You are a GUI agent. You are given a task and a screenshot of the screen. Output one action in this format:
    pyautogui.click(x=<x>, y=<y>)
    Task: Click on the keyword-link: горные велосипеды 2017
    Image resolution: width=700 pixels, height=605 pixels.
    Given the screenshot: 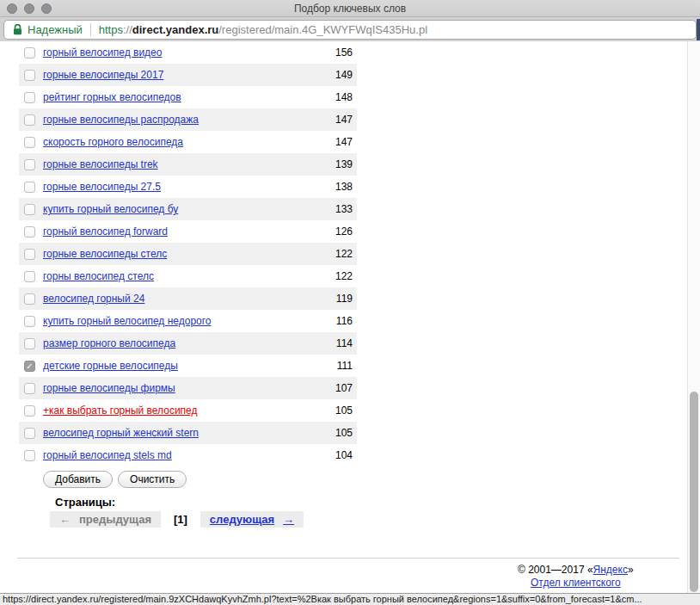 What is the action you would take?
    pyautogui.click(x=189, y=75)
    